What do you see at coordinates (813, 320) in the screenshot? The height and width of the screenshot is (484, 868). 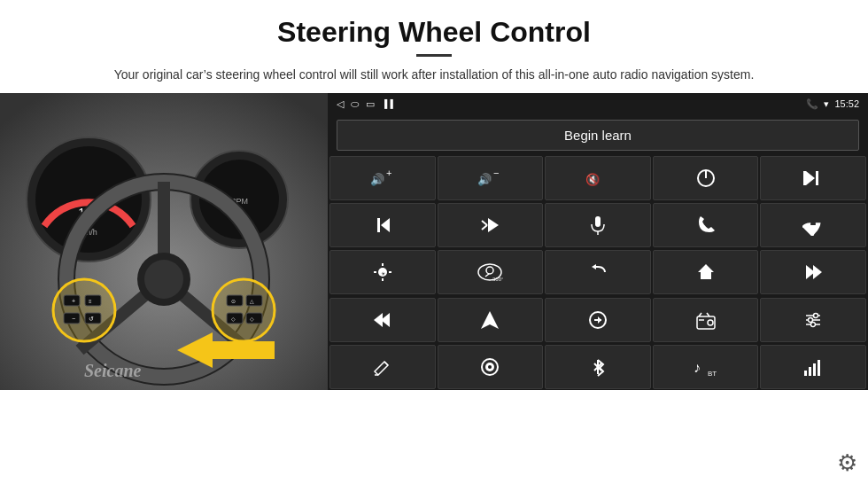 I see `eq-button` at bounding box center [813, 320].